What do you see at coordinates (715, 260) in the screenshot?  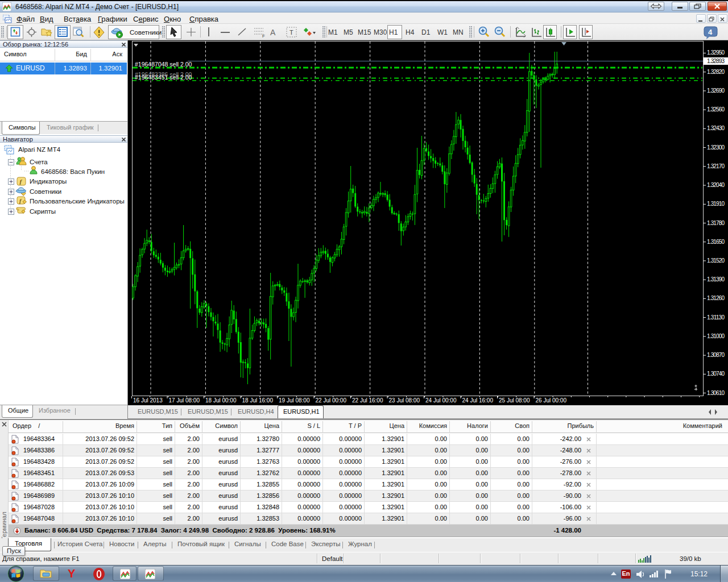 I see `svg-text: 1.31520` at bounding box center [715, 260].